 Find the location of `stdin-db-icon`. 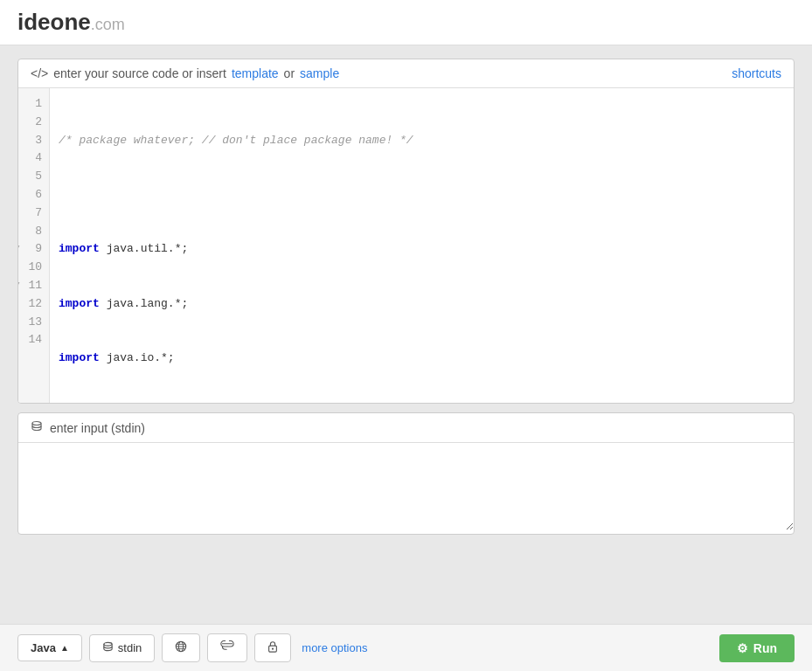

stdin-db-icon is located at coordinates (37, 428).